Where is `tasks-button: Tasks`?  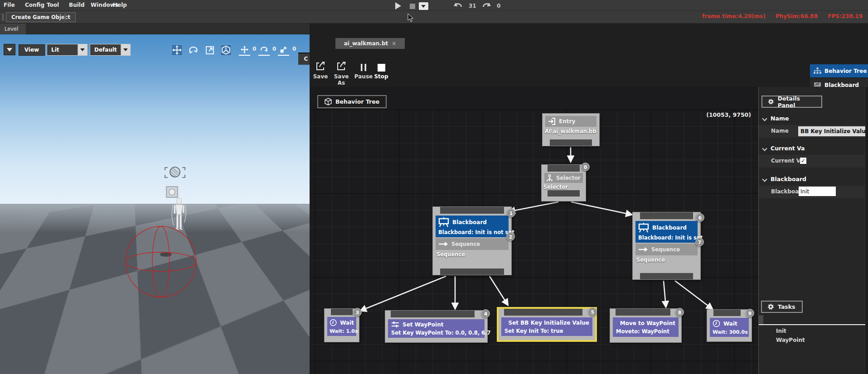 tasks-button: Tasks is located at coordinates (782, 307).